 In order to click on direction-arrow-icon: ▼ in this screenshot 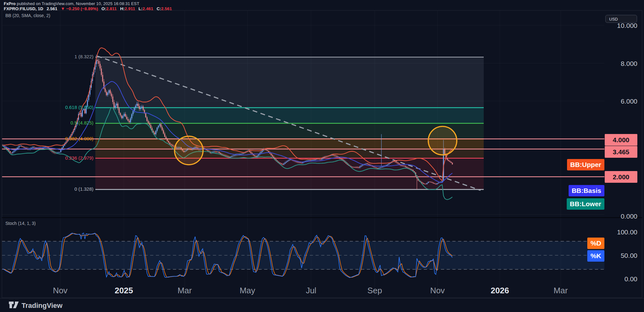, I will do `click(63, 9)`.